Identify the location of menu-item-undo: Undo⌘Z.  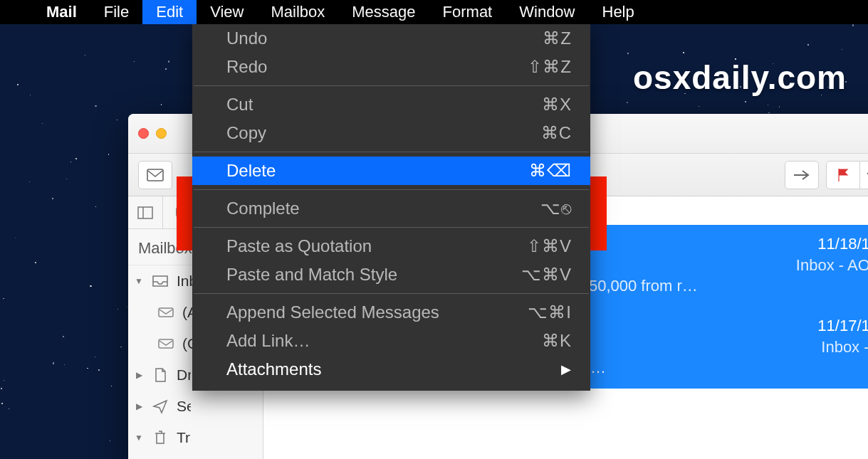
(392, 38).